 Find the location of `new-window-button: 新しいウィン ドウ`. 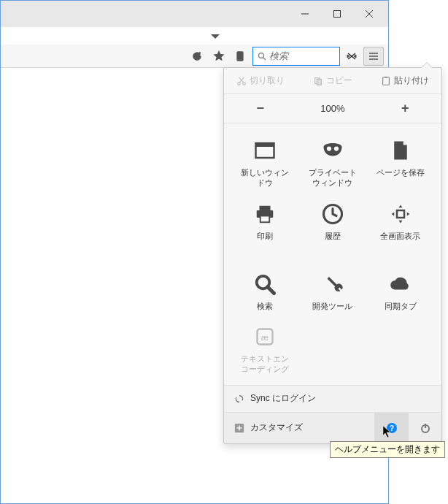

new-window-button: 新しいウィン ドウ is located at coordinates (266, 164).